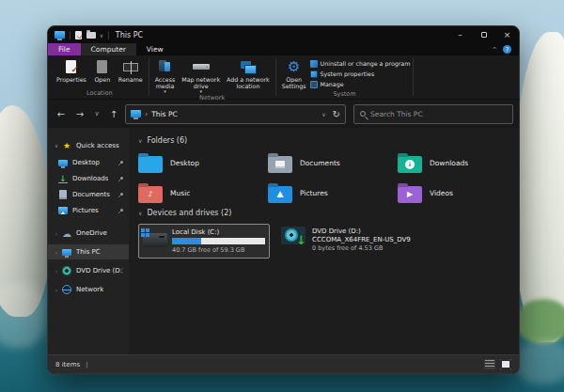 The width and height of the screenshot is (564, 392). I want to click on ribbon: ✓ Properties Open Rename Location, so click(284, 77).